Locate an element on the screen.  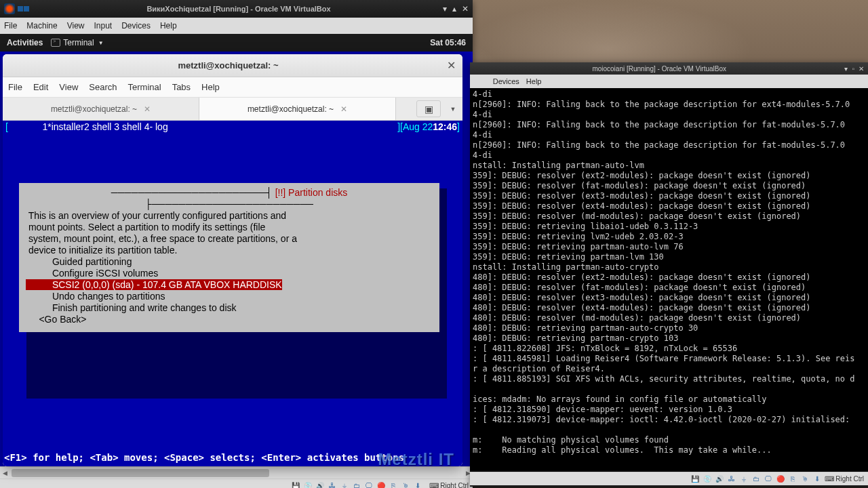
scrollbar-thumb is located at coordinates (140, 473).